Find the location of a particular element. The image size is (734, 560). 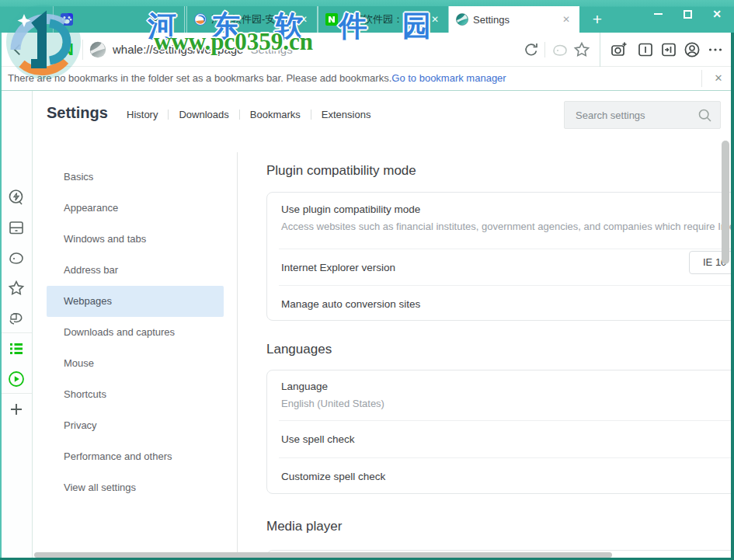

menu-item-shortcuts: Shortcuts is located at coordinates (135, 395).